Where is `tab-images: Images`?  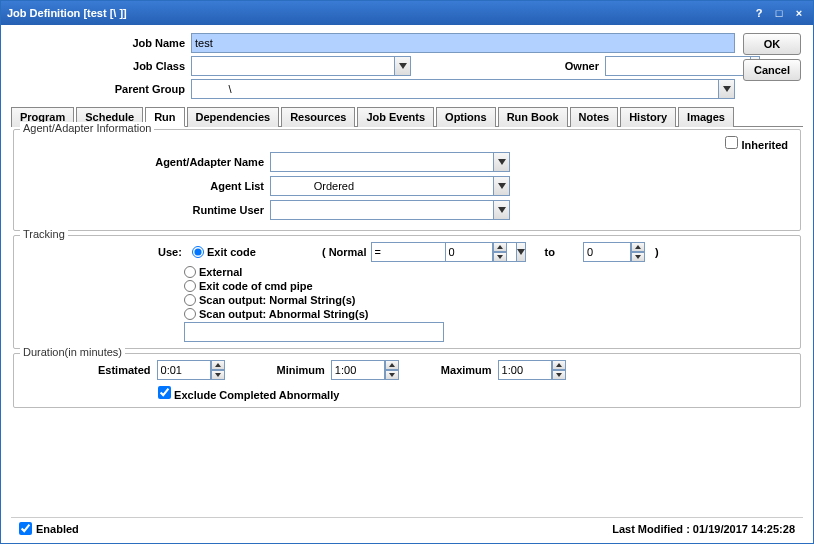
tab-images: Images is located at coordinates (706, 117).